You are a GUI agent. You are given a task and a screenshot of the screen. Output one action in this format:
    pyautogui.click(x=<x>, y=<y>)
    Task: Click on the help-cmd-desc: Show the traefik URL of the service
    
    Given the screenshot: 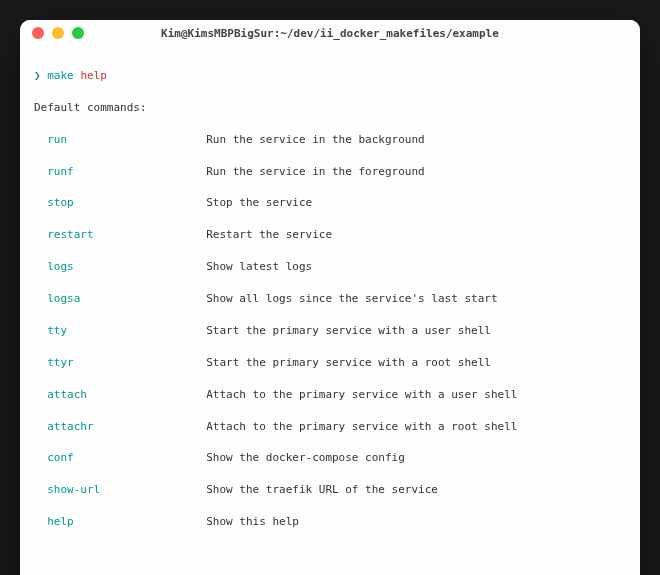 What is the action you would take?
    pyautogui.click(x=322, y=490)
    